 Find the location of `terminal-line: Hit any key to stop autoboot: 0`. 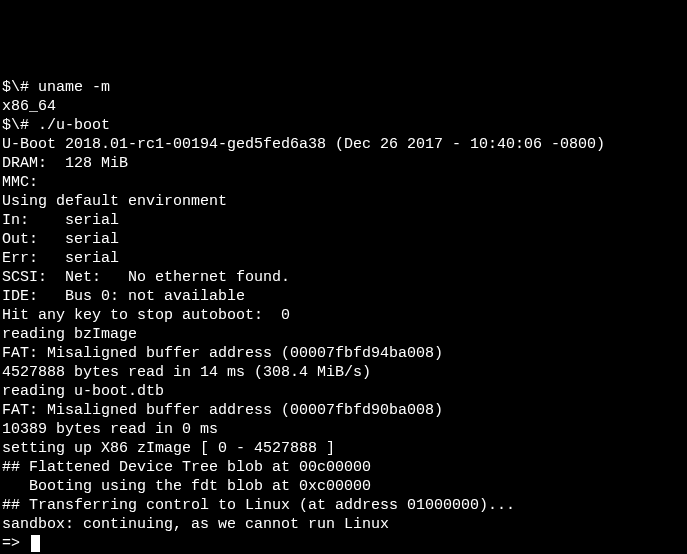

terminal-line: Hit any key to stop autoboot: 0 is located at coordinates (344, 316).